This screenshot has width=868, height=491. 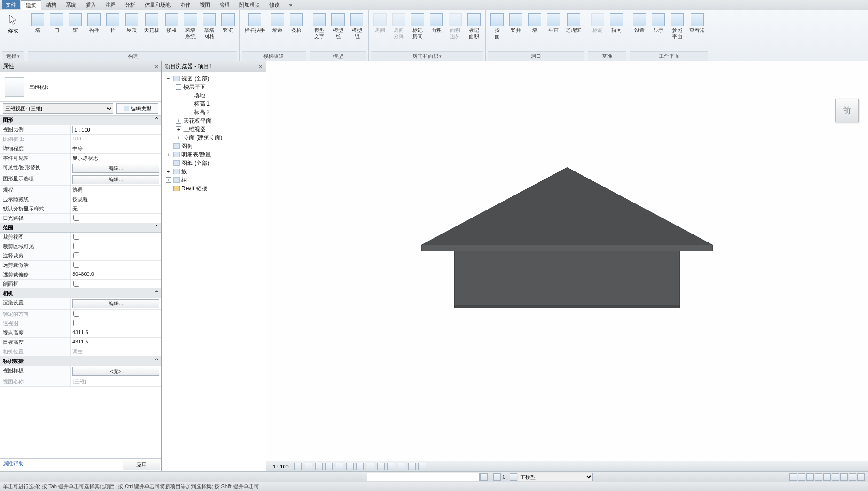 I want to click on ribbon-btn-模型线: 模型 线, so click(x=338, y=31).